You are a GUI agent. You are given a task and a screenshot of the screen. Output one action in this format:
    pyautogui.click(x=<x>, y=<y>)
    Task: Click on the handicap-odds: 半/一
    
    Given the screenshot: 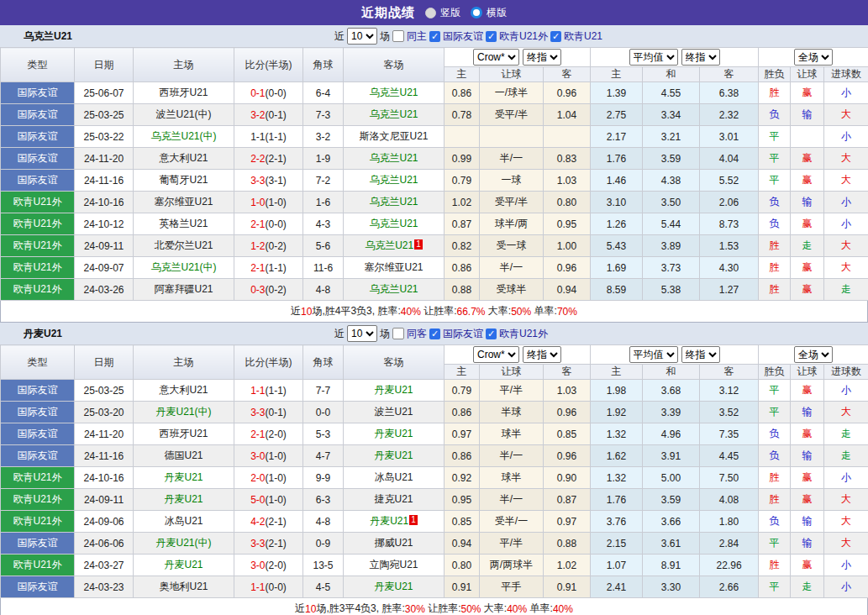 What is the action you would take?
    pyautogui.click(x=512, y=159)
    